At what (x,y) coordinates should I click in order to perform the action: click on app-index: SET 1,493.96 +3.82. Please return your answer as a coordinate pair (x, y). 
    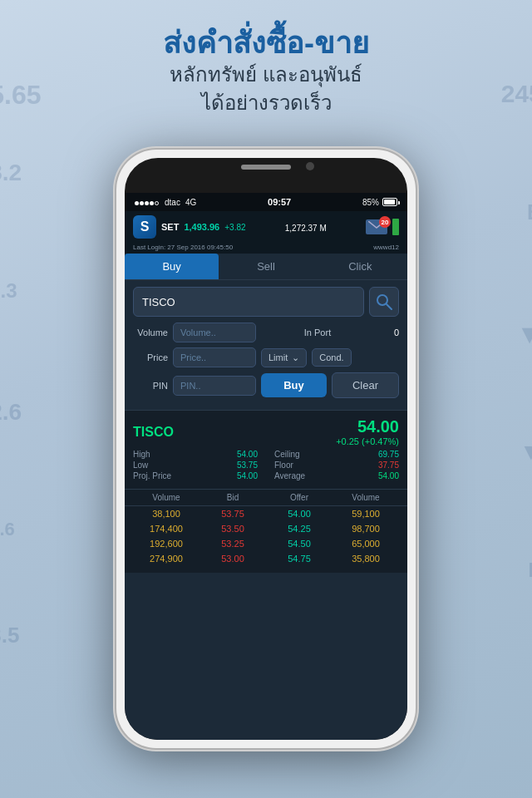
    Looking at the image, I should click on (204, 227).